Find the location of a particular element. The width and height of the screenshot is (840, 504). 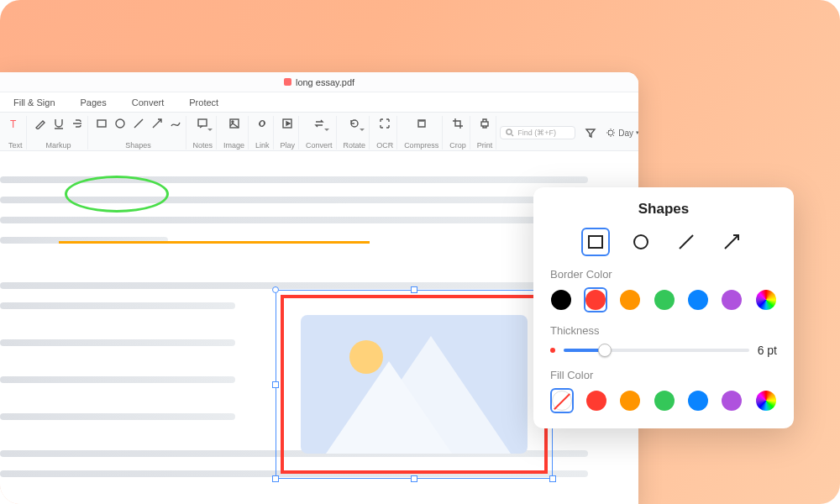

arrow-shape-icon is located at coordinates (157, 123).